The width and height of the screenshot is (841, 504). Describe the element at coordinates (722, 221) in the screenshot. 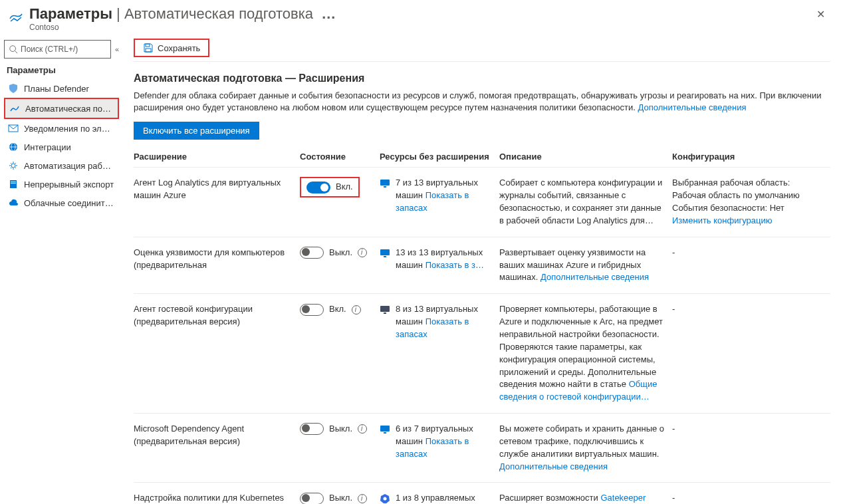

I see `edit-config-link: Изменить конфигурацию` at that location.